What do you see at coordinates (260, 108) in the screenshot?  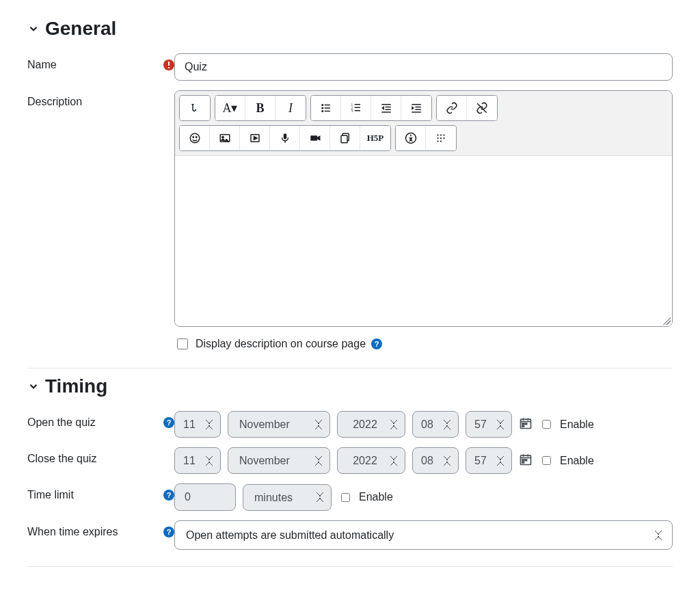 I see `bold-button: B` at bounding box center [260, 108].